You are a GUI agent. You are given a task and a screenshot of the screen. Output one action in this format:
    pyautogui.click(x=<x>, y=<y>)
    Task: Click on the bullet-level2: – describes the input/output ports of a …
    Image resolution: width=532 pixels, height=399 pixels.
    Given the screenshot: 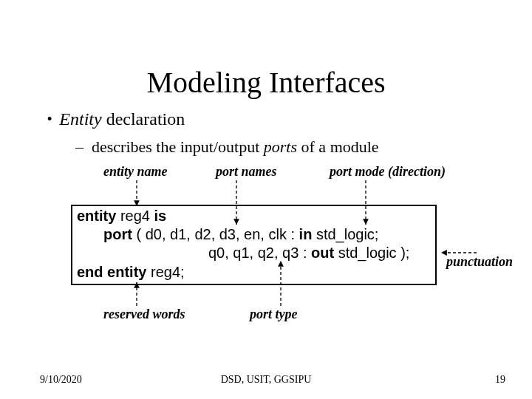 What is the action you would take?
    pyautogui.click(x=228, y=147)
    